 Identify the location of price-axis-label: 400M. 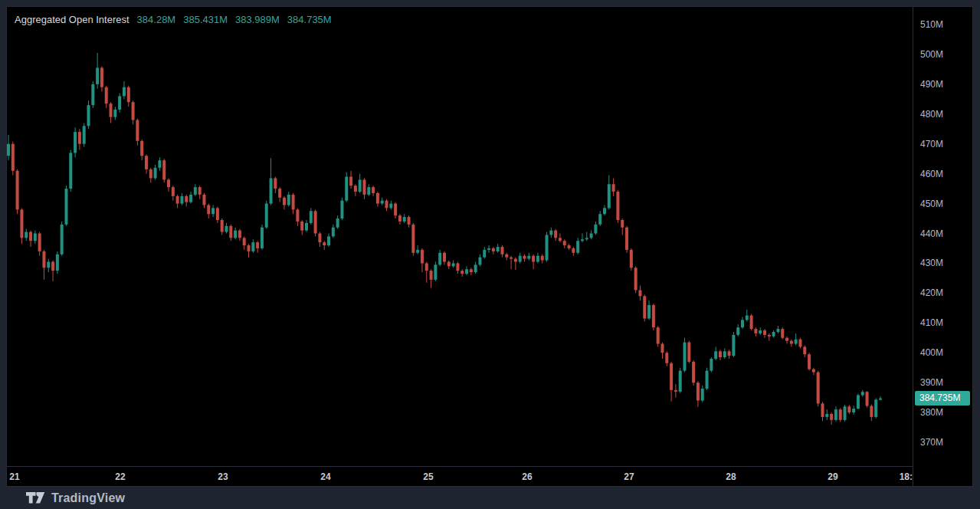
(932, 353).